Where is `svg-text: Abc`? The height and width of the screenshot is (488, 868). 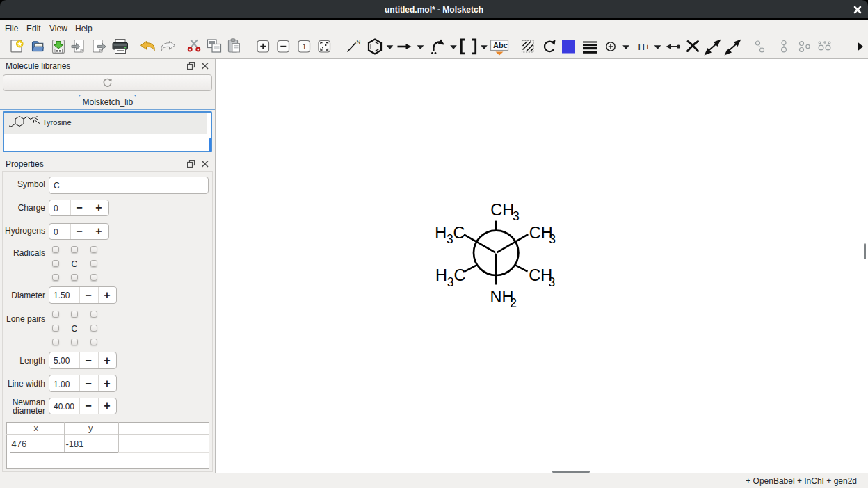 svg-text: Abc is located at coordinates (501, 45).